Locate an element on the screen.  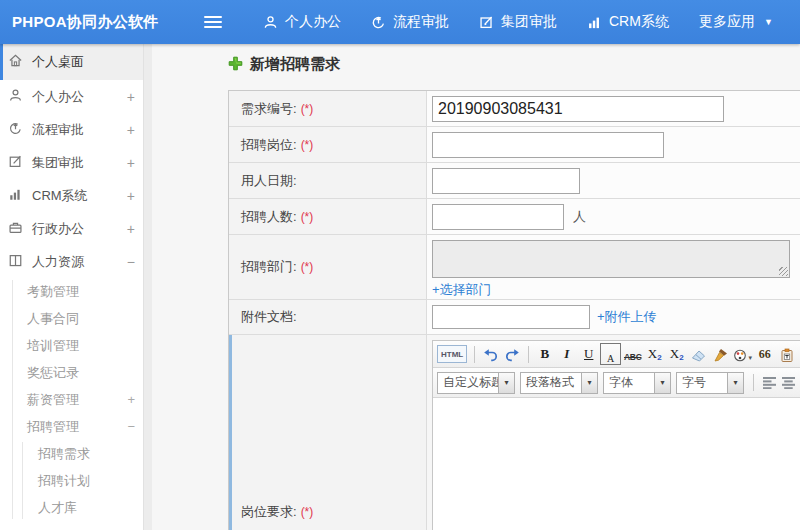
editor-toolbar-row2: 自定义标题 ▾ 段落格式 ▾ 字体 ▾ is located at coordinates (616, 383).